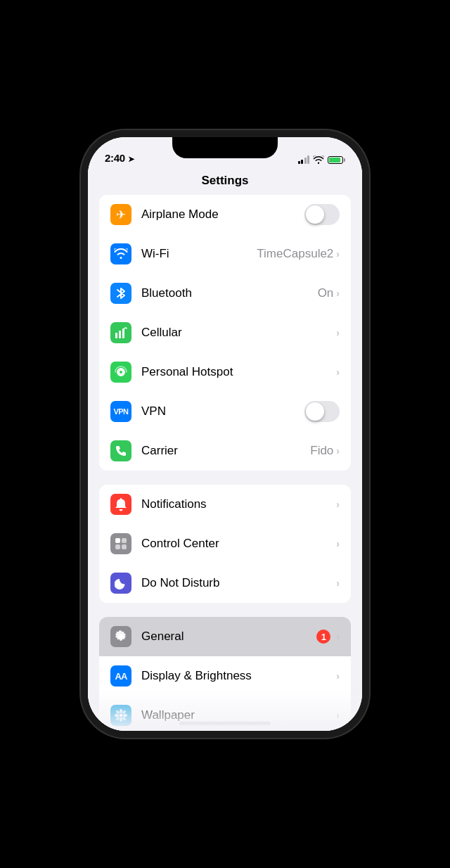  What do you see at coordinates (225, 713) in the screenshot?
I see `row-wallpaper: Wallpaper ›` at bounding box center [225, 713].